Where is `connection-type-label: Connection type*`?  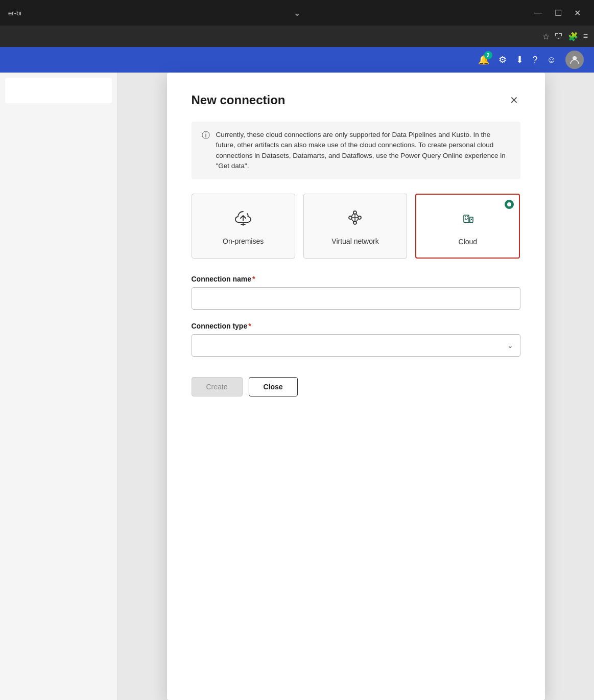 connection-type-label: Connection type* is located at coordinates (356, 326).